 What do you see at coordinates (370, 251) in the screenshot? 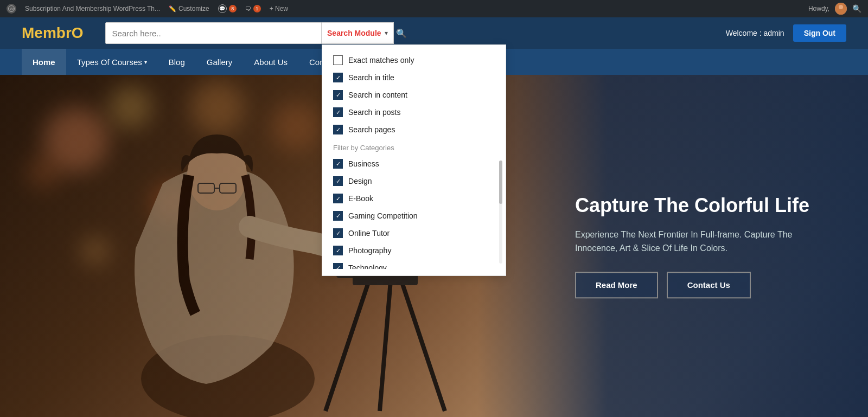
I see `category-photography-label: Photography` at bounding box center [370, 251].